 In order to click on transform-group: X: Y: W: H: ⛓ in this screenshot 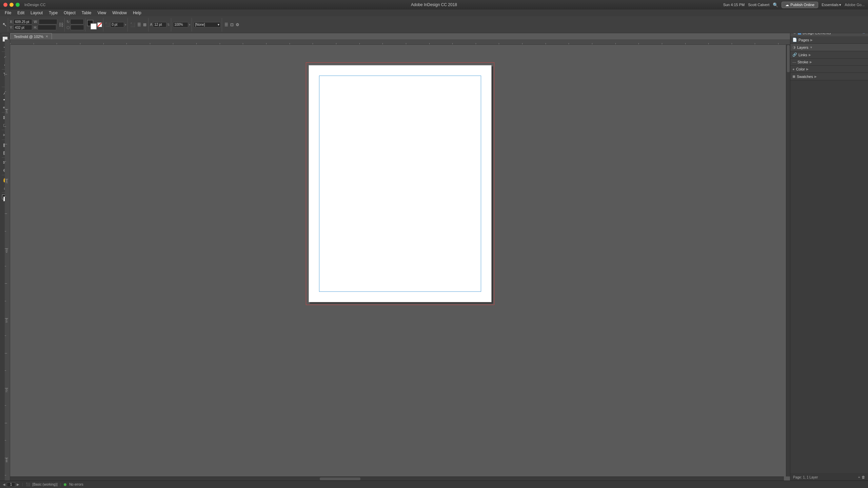, I will do `click(37, 25)`.